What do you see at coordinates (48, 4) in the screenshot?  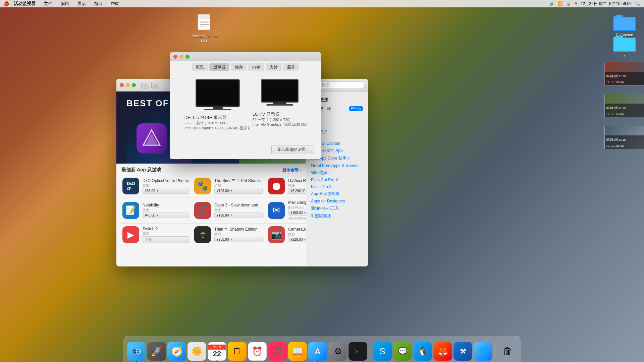 I see `menu-file: 文件` at bounding box center [48, 4].